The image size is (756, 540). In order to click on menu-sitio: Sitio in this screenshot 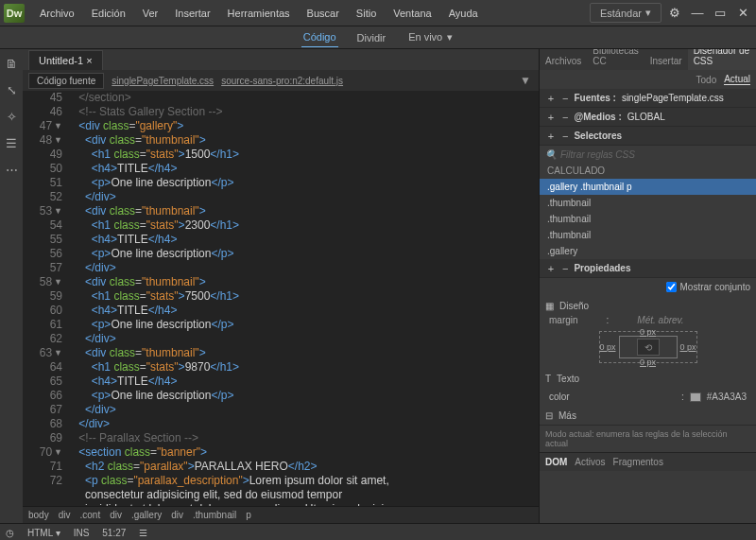, I will do `click(367, 13)`.